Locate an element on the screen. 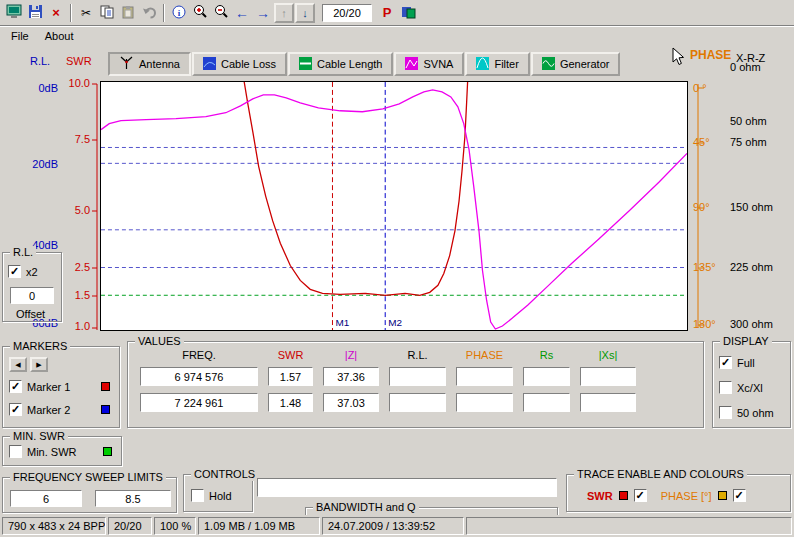 The width and height of the screenshot is (794, 537). copy-icon is located at coordinates (107, 13).